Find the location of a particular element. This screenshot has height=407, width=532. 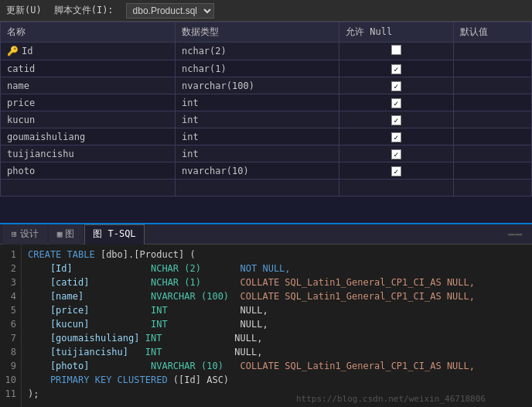

code-token: CREATE TABLE is located at coordinates (64, 255).